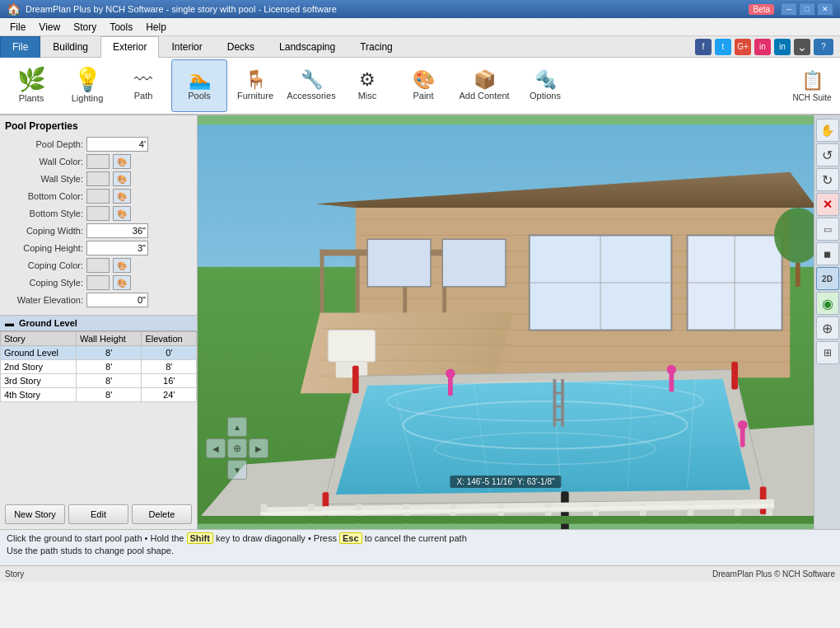  I want to click on tab-building: Building, so click(71, 47).